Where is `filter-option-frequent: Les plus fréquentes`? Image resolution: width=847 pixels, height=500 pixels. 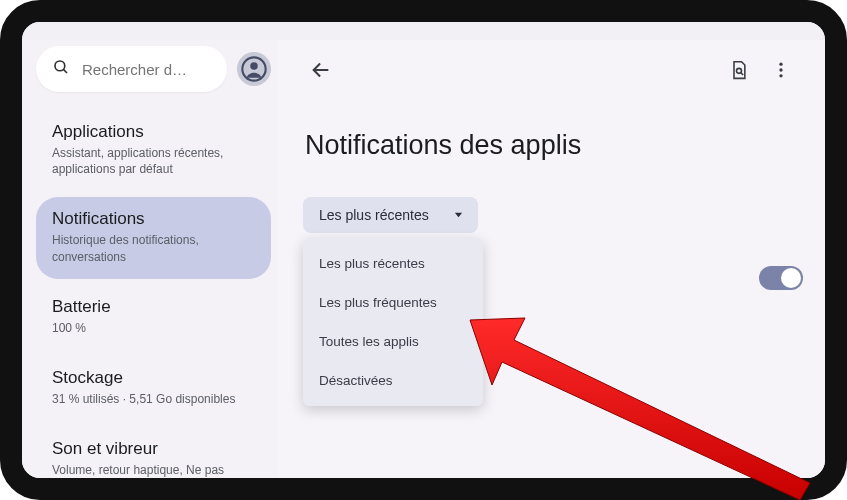 filter-option-frequent: Les plus fréquentes is located at coordinates (393, 302).